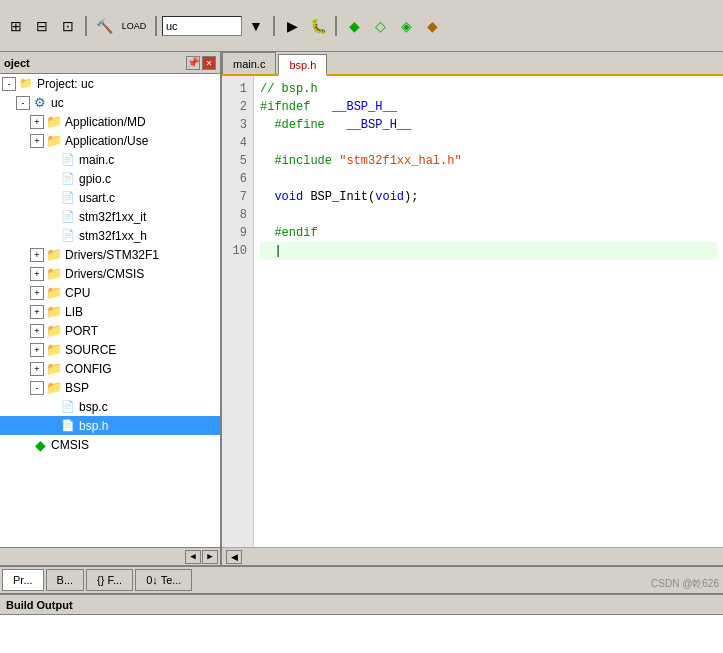  What do you see at coordinates (37, 122) in the screenshot?
I see `tree-expand-app-md: +` at bounding box center [37, 122].